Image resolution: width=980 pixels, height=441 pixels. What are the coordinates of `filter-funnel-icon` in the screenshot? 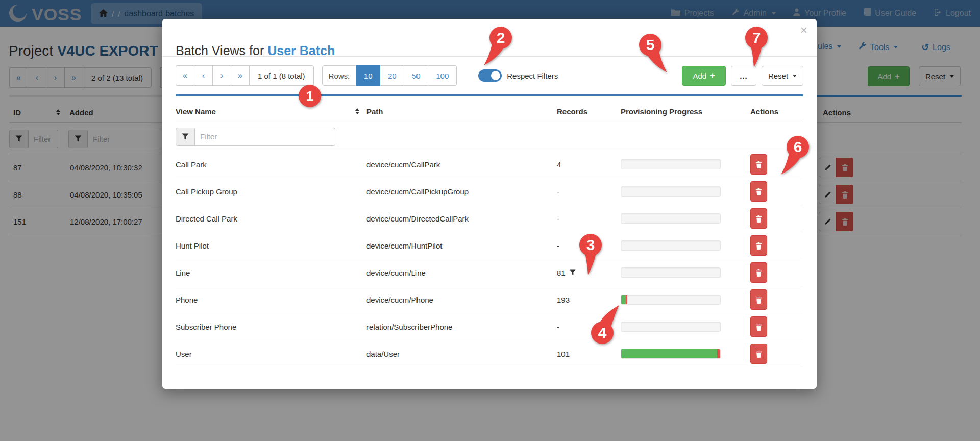 It's located at (185, 137).